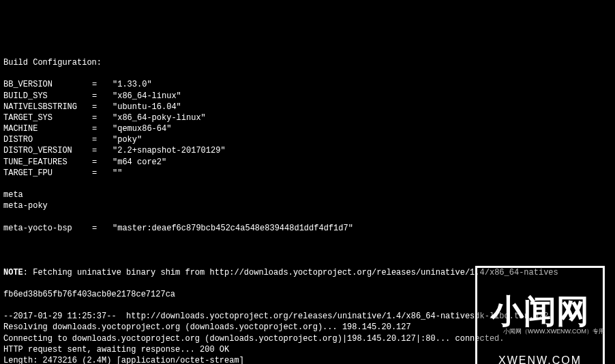 The height and width of the screenshot is (364, 615). Describe the element at coordinates (308, 63) in the screenshot. I see `build-config-header: Build Configuration:` at that location.